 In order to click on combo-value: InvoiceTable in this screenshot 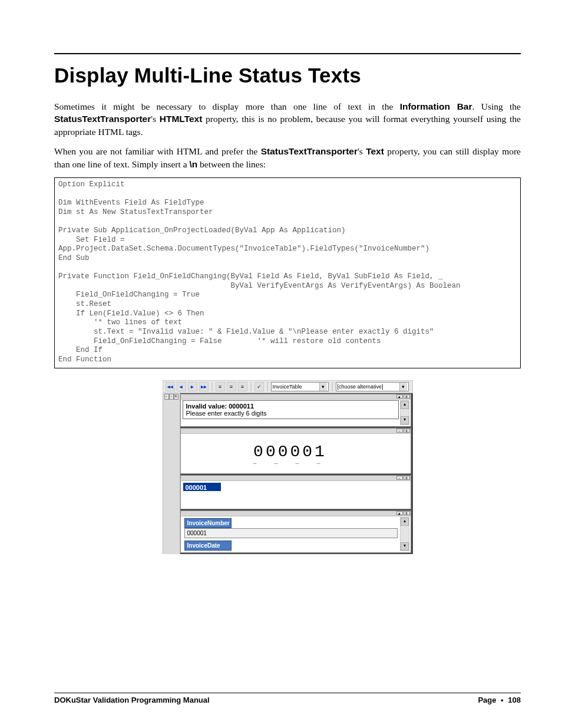, I will do `click(287, 387)`.